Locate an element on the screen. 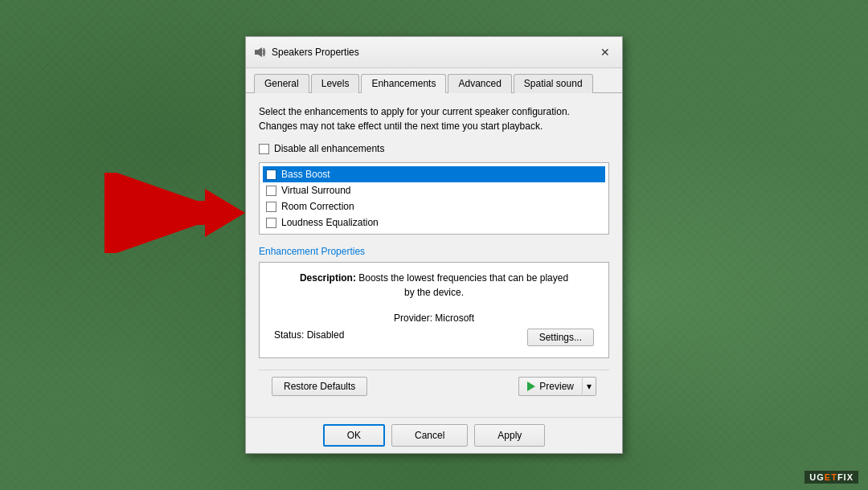 The height and width of the screenshot is (490, 868). loudness-equalization-checkbox is located at coordinates (272, 223).